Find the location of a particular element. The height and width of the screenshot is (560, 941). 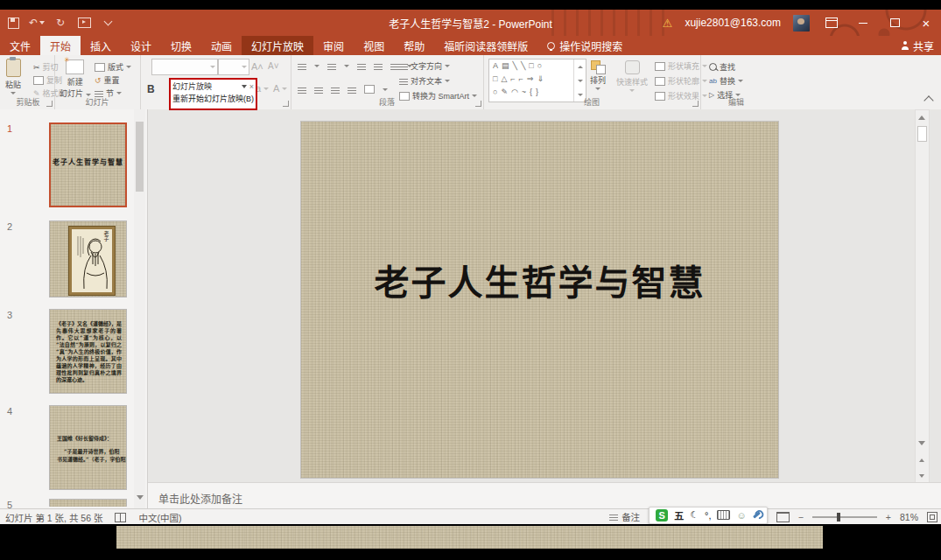

share-button: 共享 is located at coordinates (917, 46).